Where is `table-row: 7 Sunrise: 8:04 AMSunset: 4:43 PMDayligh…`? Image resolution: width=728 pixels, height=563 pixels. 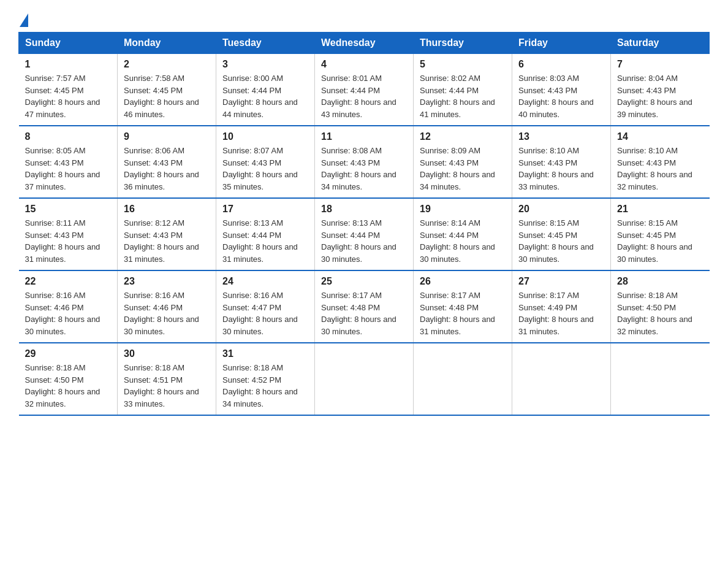 table-row: 7 Sunrise: 8:04 AMSunset: 4:43 PMDayligh… is located at coordinates (661, 90).